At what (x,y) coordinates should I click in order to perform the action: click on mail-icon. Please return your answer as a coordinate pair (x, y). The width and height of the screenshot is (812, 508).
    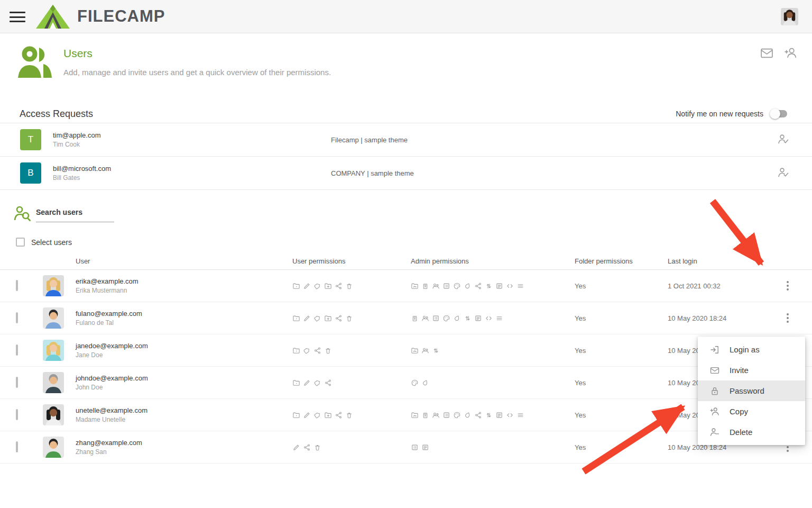
    Looking at the image, I should click on (715, 370).